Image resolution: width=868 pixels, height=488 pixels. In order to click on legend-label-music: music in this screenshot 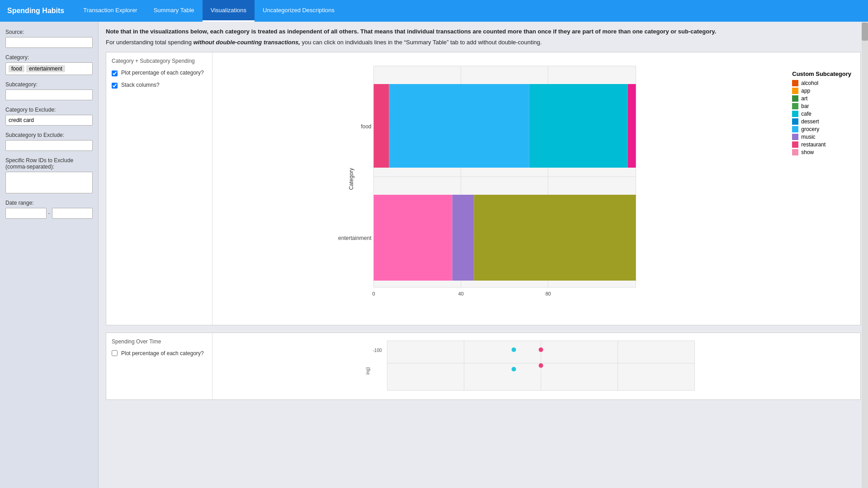, I will do `click(808, 137)`.